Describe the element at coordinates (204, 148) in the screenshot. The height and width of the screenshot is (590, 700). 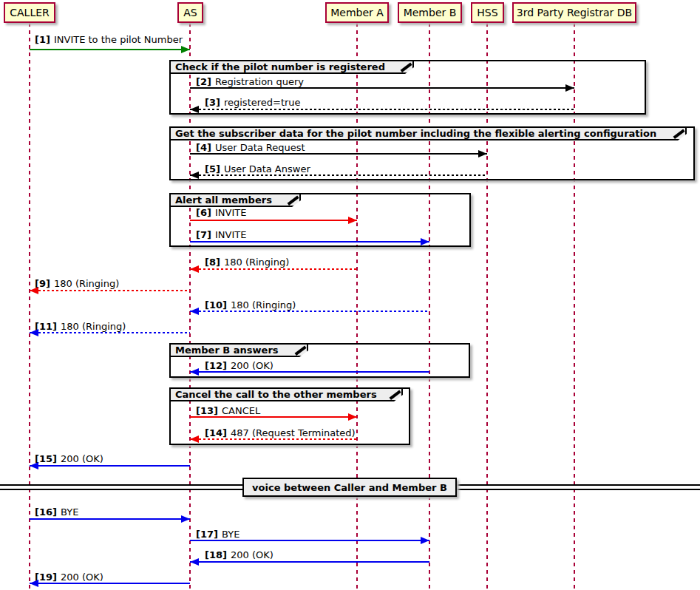
I see `message-seq: [4]` at that location.